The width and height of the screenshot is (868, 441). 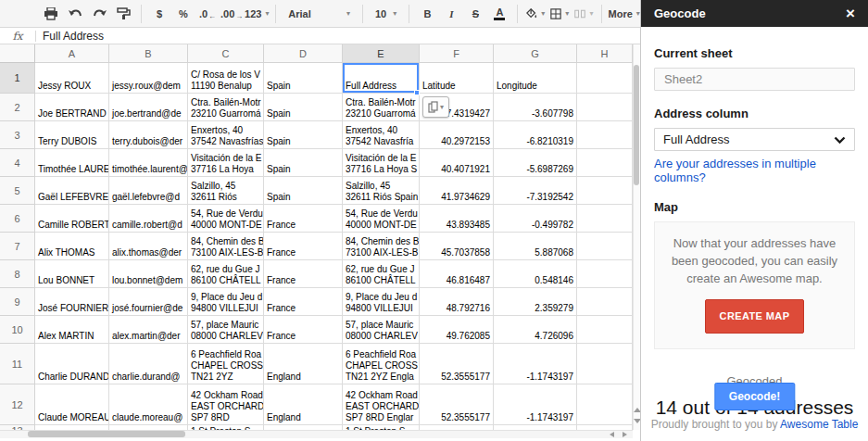 What do you see at coordinates (457, 191) in the screenshot?
I see `cell-F5: 41.9734629` at bounding box center [457, 191].